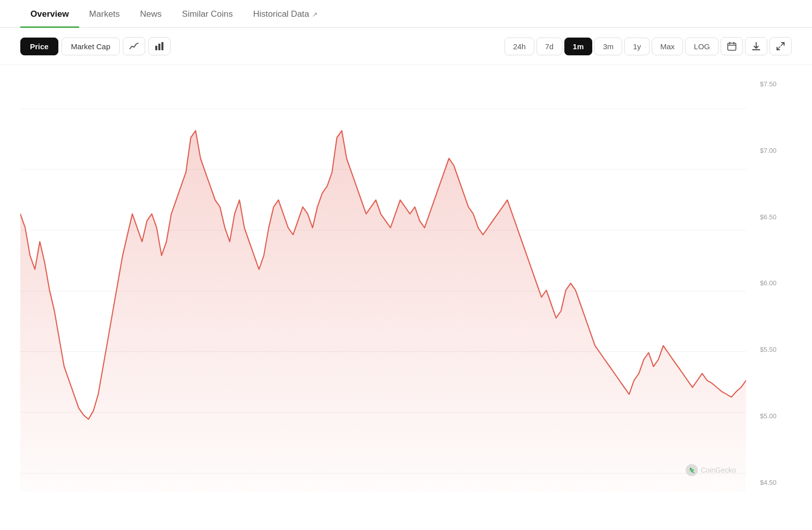  What do you see at coordinates (520, 47) in the screenshot?
I see `time-24h-button: 24h` at bounding box center [520, 47].